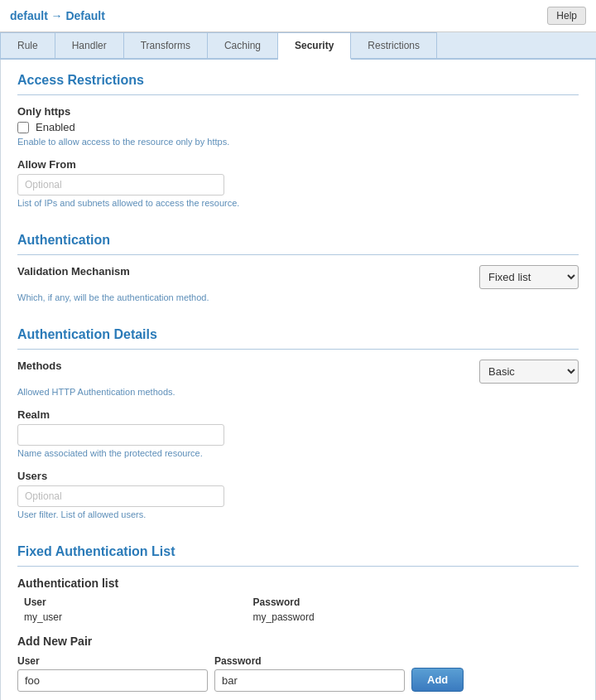 The width and height of the screenshot is (596, 700). I want to click on help-button: Help, so click(566, 16).